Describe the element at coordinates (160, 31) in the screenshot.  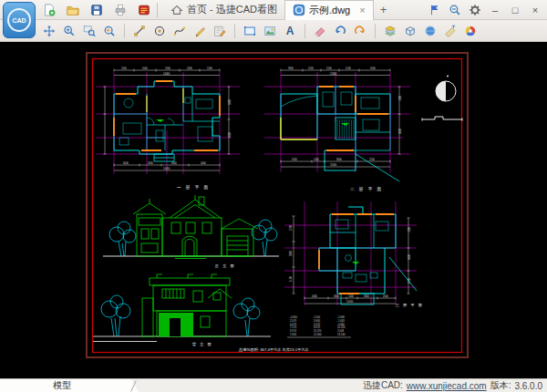
I see `circle-tool-button` at that location.